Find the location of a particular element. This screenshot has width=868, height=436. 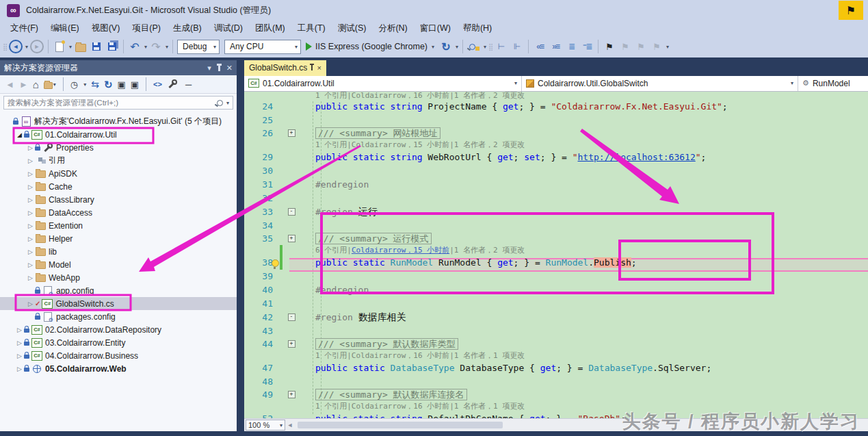

clear-bookmarks-button: ⚑ is located at coordinates (657, 47).